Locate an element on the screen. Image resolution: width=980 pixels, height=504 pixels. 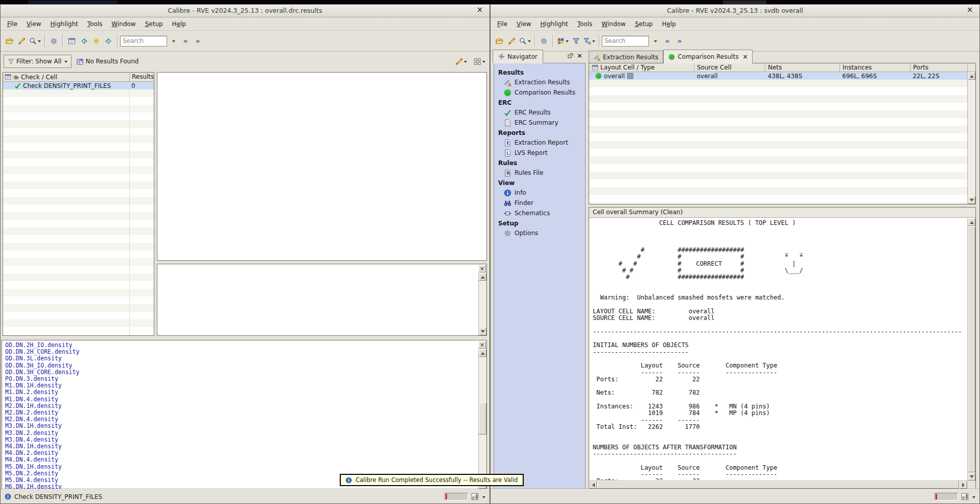
nav-item-lvs-report: LLVS Report is located at coordinates (542, 153).